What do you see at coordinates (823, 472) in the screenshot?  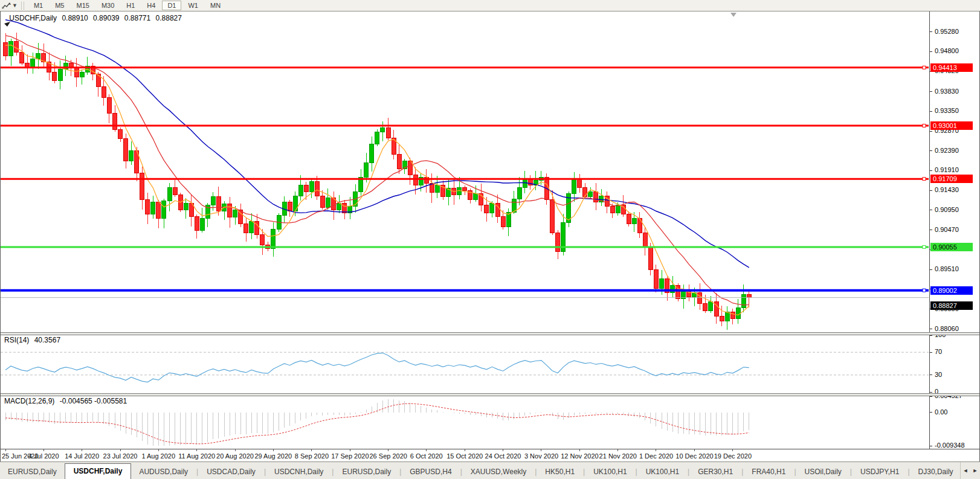 I see `chart-tab-usoil-daily: USOil,Daily` at bounding box center [823, 472].